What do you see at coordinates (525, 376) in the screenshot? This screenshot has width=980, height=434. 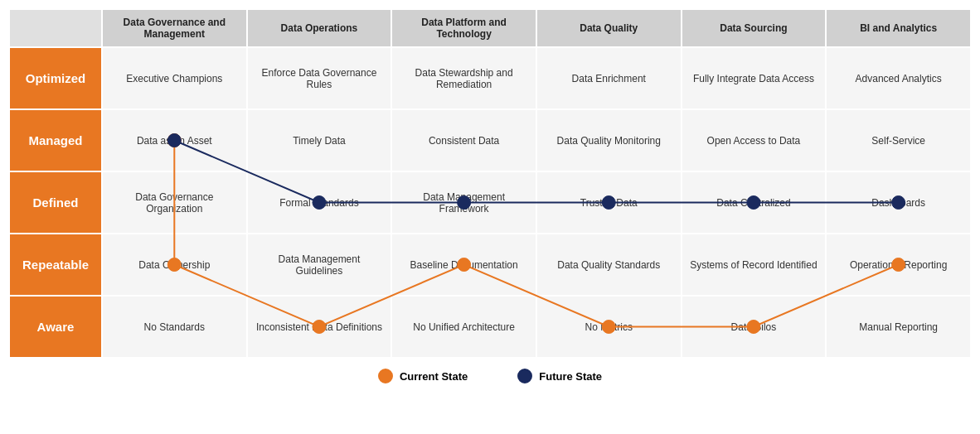 I see `future-state-dot` at bounding box center [525, 376].